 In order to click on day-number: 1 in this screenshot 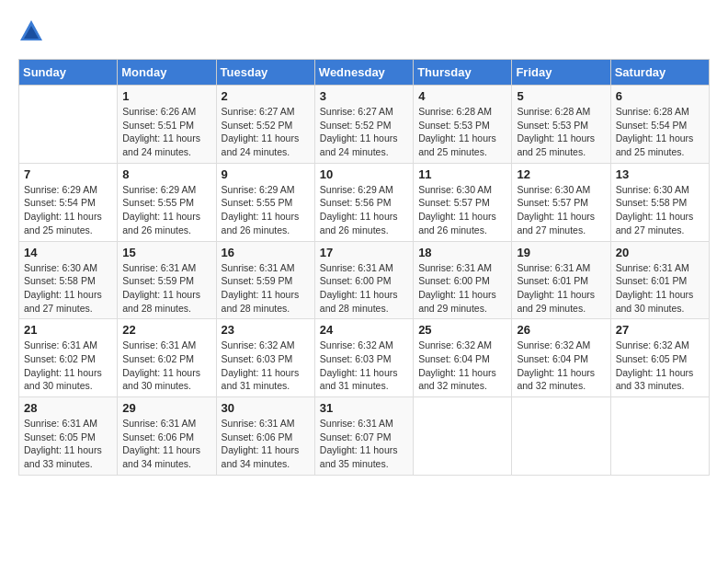, I will do `click(166, 96)`.